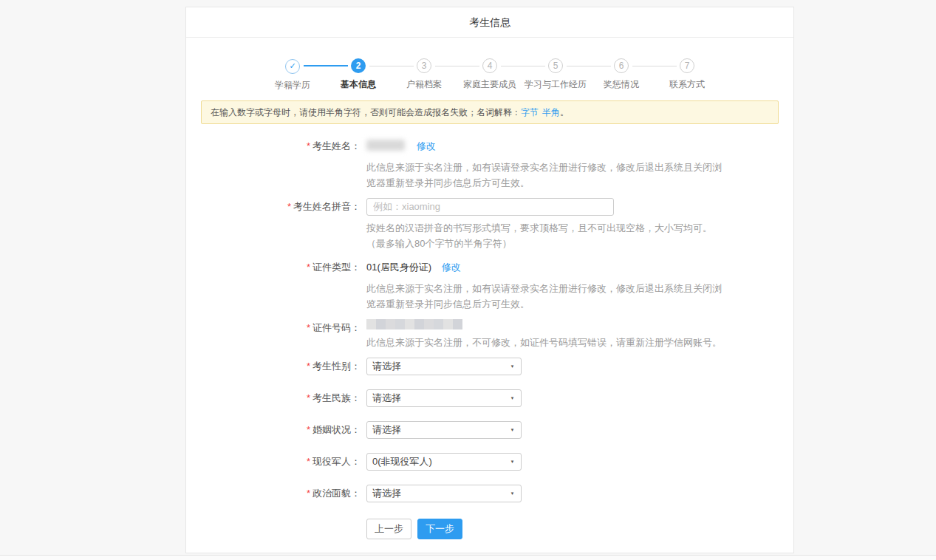 Image resolution: width=936 pixels, height=560 pixels. What do you see at coordinates (551, 112) in the screenshot?
I see `halfwidth-glossary-link: 半角` at bounding box center [551, 112].